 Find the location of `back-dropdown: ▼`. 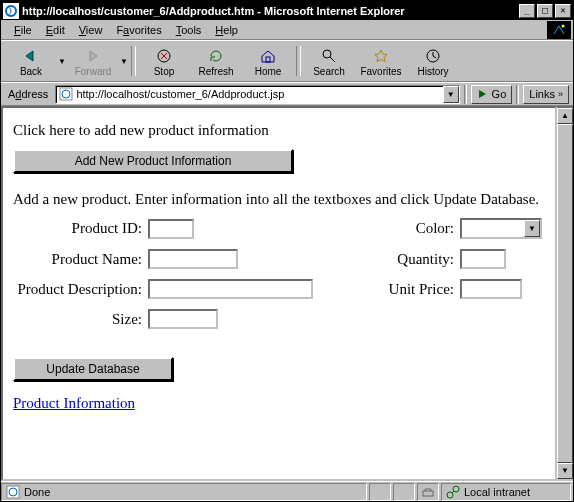

back-dropdown: ▼ is located at coordinates (62, 62).